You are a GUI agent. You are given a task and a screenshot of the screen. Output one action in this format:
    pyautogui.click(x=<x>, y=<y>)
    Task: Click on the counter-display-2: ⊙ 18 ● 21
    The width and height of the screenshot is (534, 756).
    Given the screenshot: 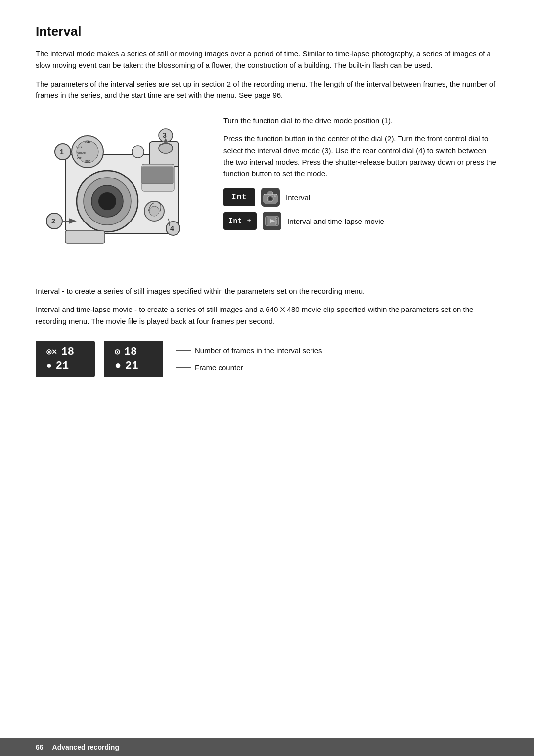 What is the action you would take?
    pyautogui.click(x=134, y=359)
    